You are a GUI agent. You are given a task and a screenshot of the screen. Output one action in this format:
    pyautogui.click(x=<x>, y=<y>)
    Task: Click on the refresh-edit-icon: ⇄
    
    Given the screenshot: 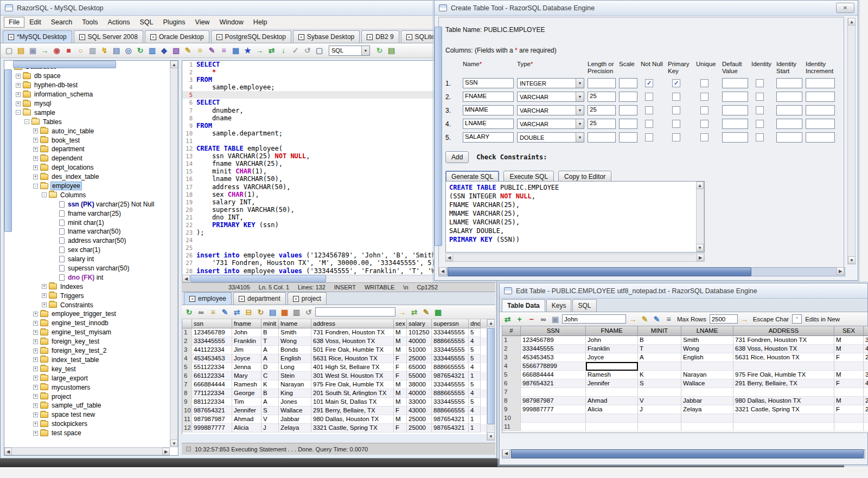 What is the action you would take?
    pyautogui.click(x=508, y=319)
    